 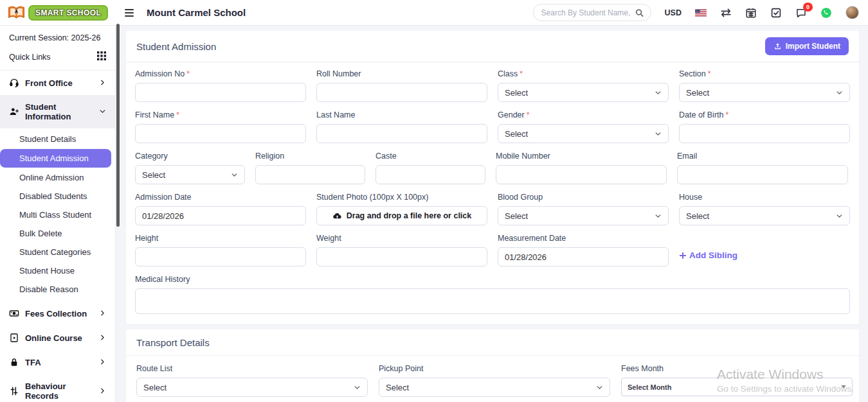 What do you see at coordinates (58, 214) in the screenshot?
I see `sidebar-item-multi-class-student: Multi Class Student` at bounding box center [58, 214].